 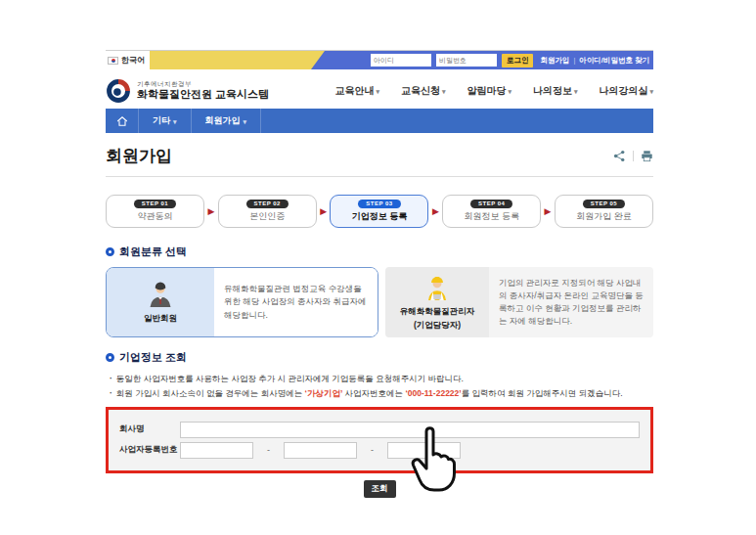 I want to click on member-card-manager-desc: 기업의 관리자로 지정되어 해당 사업내의 종사자/취급자 온라인 교육명단을 …, so click(x=571, y=302).